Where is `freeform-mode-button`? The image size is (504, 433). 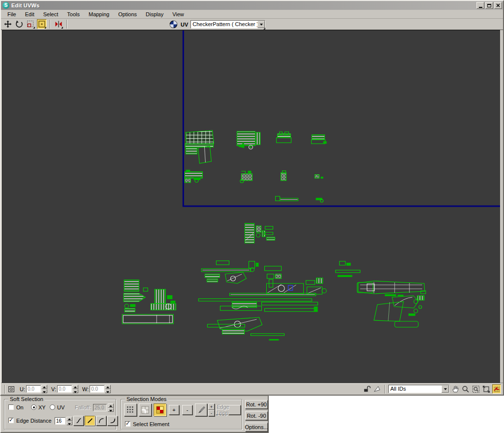
freeform-mode-button is located at coordinates (42, 24).